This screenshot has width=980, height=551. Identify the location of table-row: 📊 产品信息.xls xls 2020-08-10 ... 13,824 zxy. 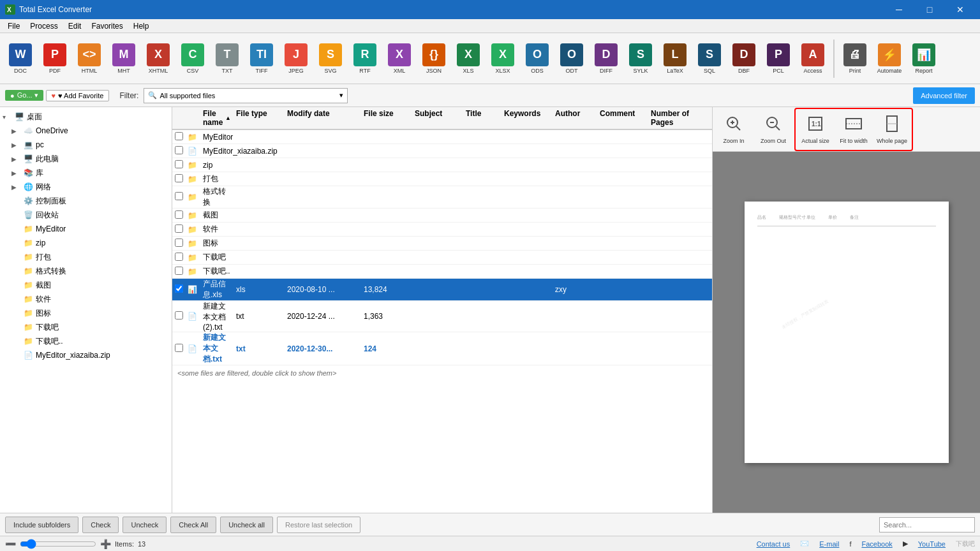
(442, 290).